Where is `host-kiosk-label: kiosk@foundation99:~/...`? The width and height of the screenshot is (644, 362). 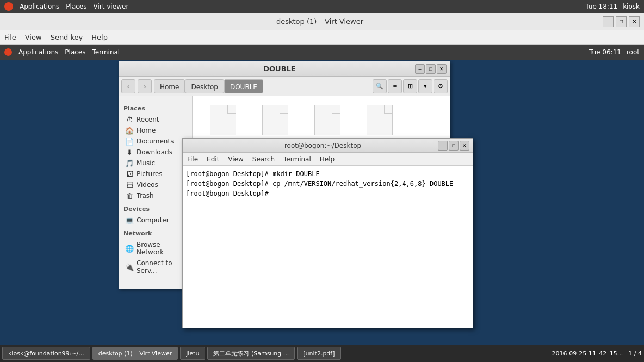
host-kiosk-label: kiosk@foundation99:~/... is located at coordinates (46, 353).